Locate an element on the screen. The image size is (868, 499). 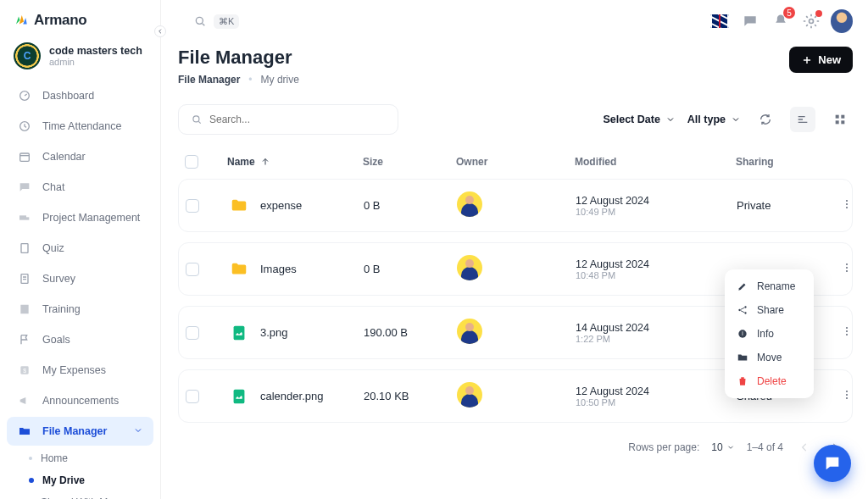
modified-date: 14 August 2024 is located at coordinates (656, 328).